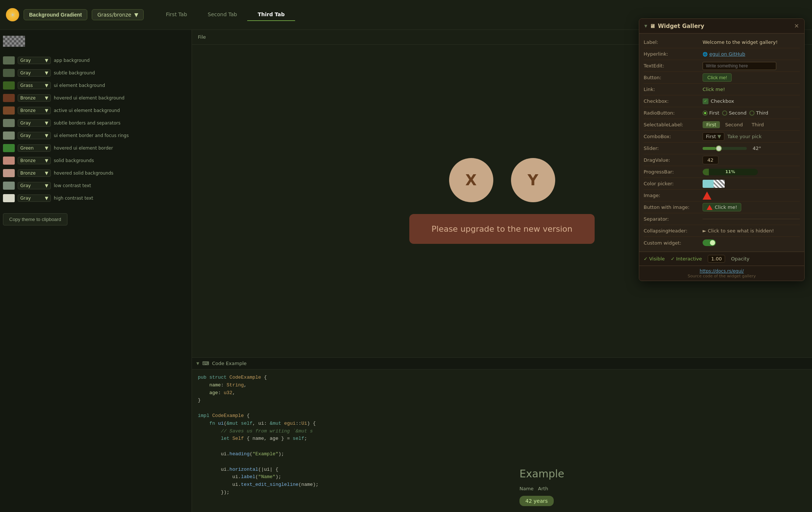 This screenshot has width=812, height=512. Describe the element at coordinates (34, 173) in the screenshot. I see `color-dropdown-9: Bronze ▼` at that location.